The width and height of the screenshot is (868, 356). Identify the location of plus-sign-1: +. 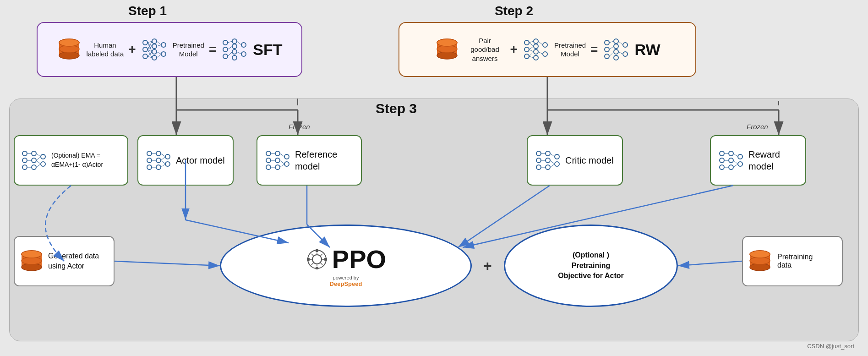
(132, 49).